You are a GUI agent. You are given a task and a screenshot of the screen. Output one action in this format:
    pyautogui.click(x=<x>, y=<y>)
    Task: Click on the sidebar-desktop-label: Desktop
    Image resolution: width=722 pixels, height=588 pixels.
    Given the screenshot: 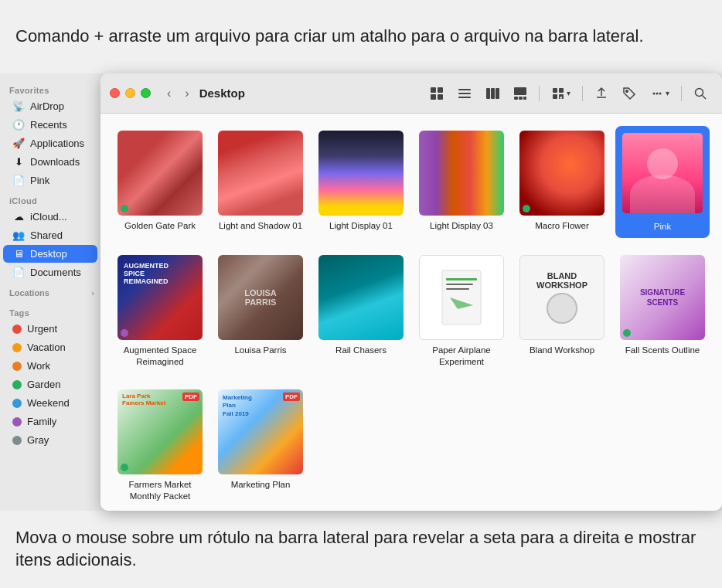 What is the action you would take?
    pyautogui.click(x=49, y=253)
    